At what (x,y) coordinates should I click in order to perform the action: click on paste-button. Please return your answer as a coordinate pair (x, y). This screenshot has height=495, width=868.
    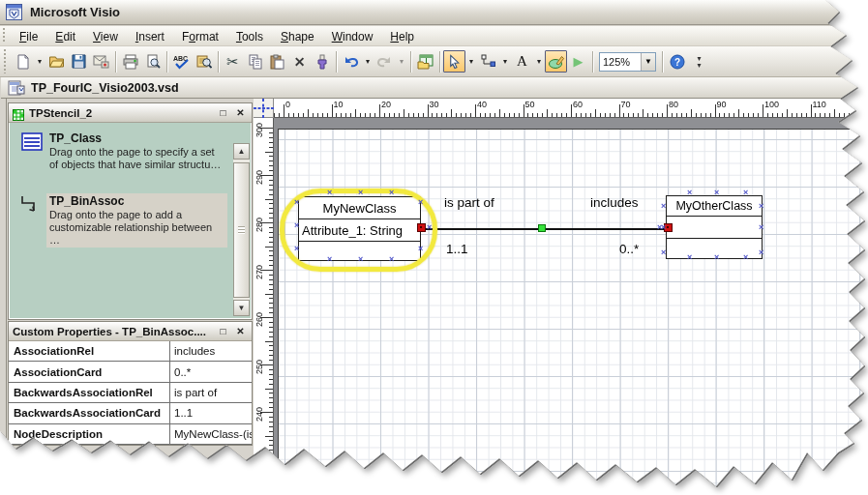
    Looking at the image, I should click on (277, 62).